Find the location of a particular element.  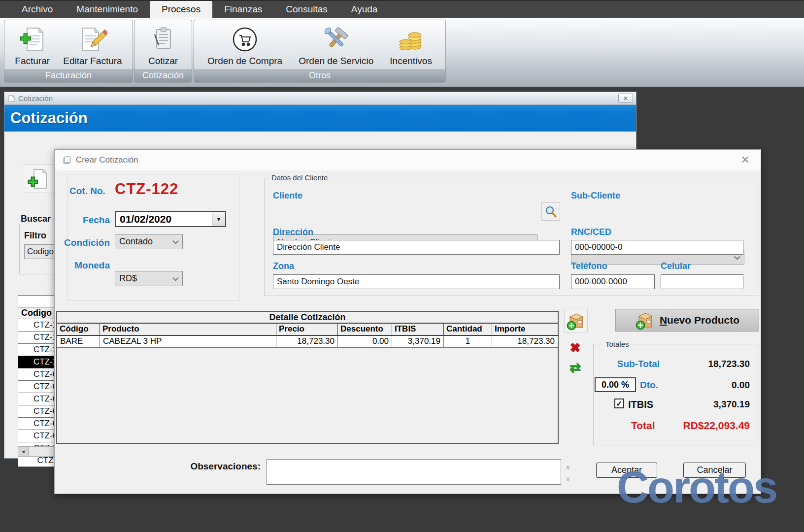

corotos-watermark: Corotos is located at coordinates (697, 488).